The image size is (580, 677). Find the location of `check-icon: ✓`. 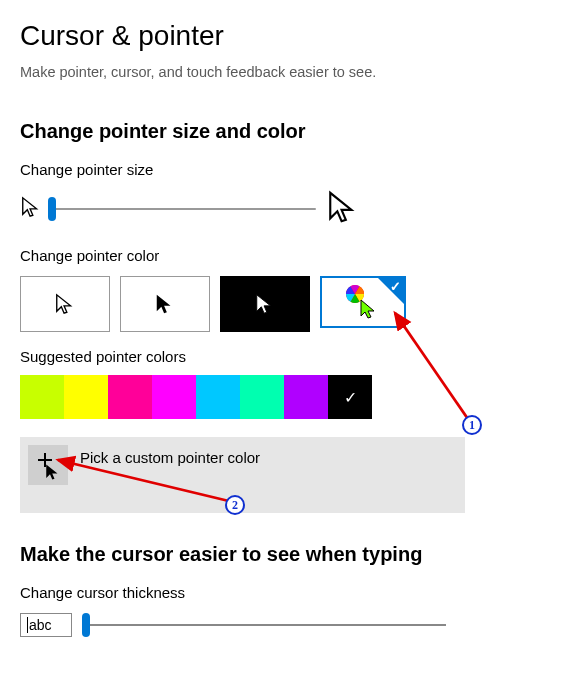

check-icon: ✓ is located at coordinates (396, 286).